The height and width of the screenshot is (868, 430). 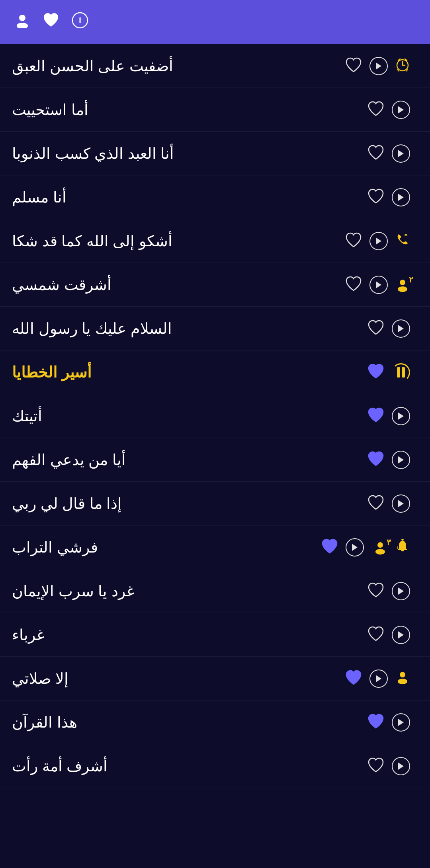 I want to click on item-title-area: أشرقت شمسي, so click(x=178, y=285).